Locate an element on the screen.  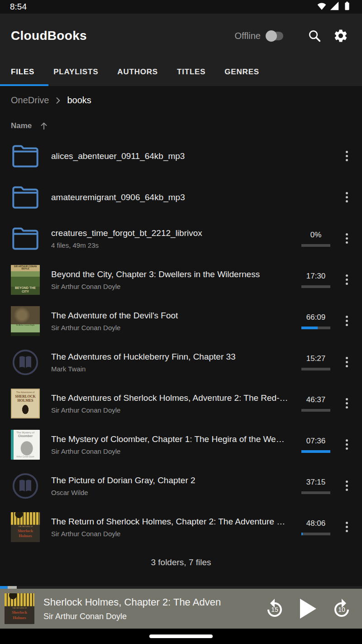
book-cover: The Adventures ofSHERLOCKHOLMES is located at coordinates (25, 404).